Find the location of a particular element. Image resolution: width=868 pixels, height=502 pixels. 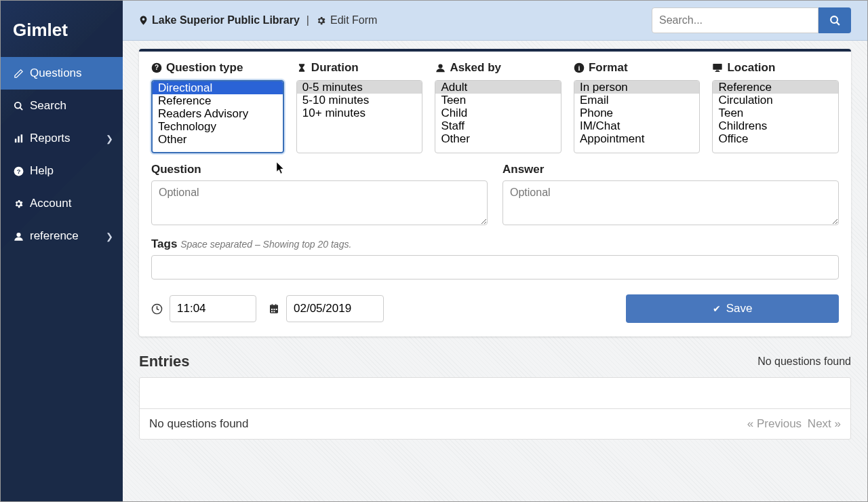

clock-icon is located at coordinates (157, 309).